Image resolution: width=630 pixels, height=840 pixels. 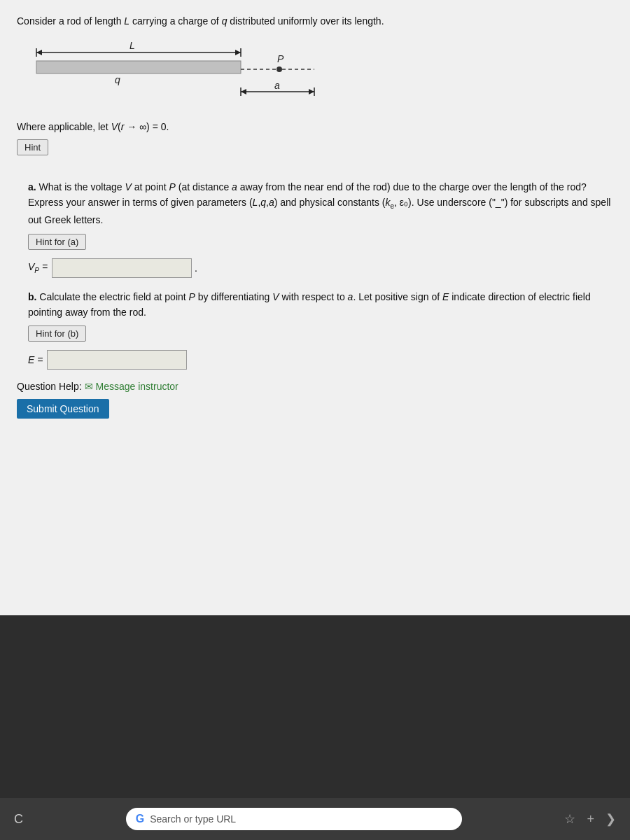 I want to click on hint-for-b-button: Hint for (b), so click(x=57, y=333).